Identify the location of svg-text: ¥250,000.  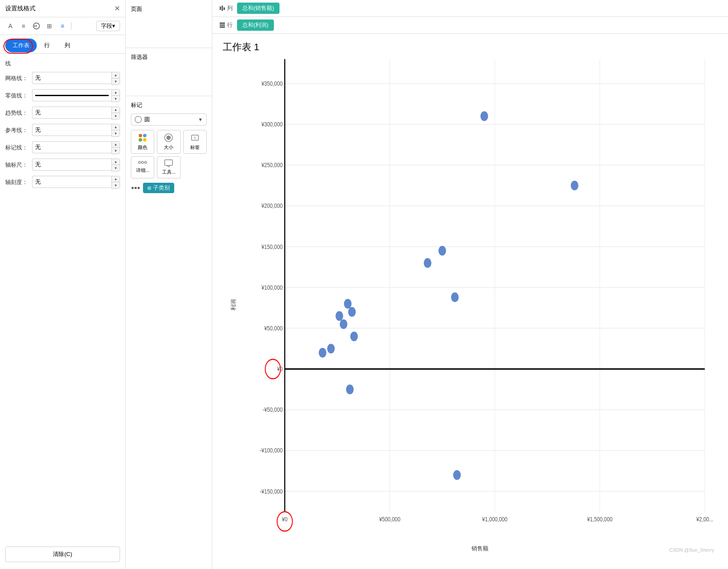
(272, 165).